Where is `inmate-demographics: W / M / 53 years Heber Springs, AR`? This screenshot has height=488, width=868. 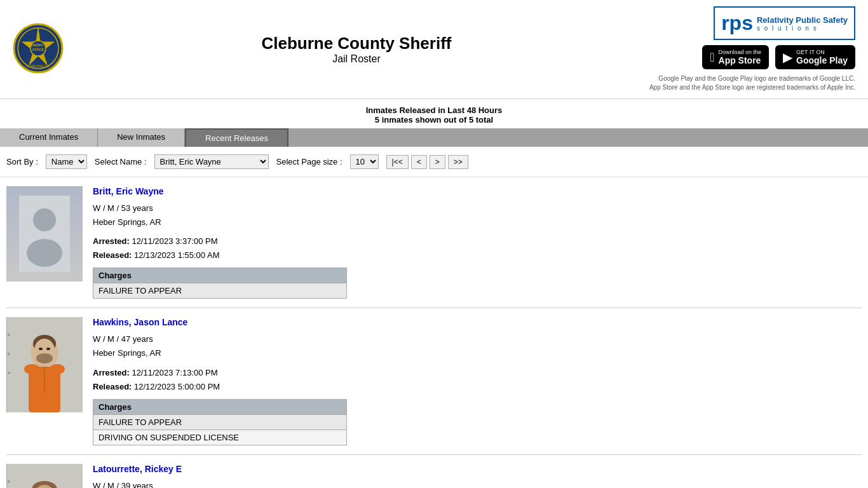 inmate-demographics: W / M / 53 years Heber Springs, AR is located at coordinates (477, 215).